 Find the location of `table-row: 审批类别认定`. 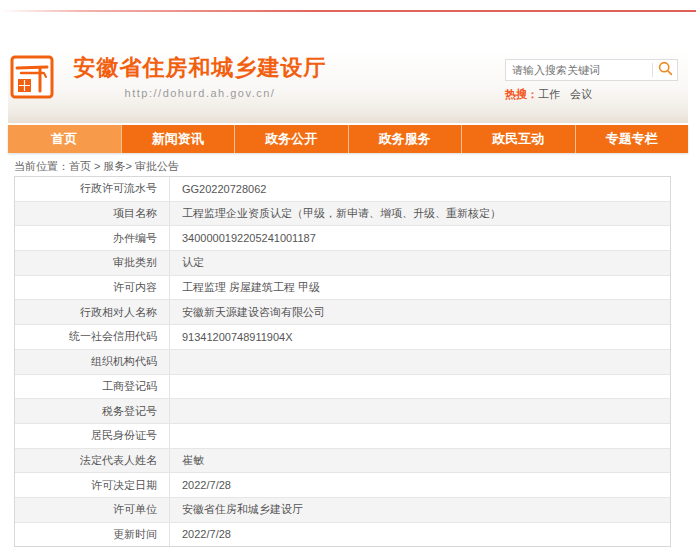

table-row: 审批类别认定 is located at coordinates (342, 262).